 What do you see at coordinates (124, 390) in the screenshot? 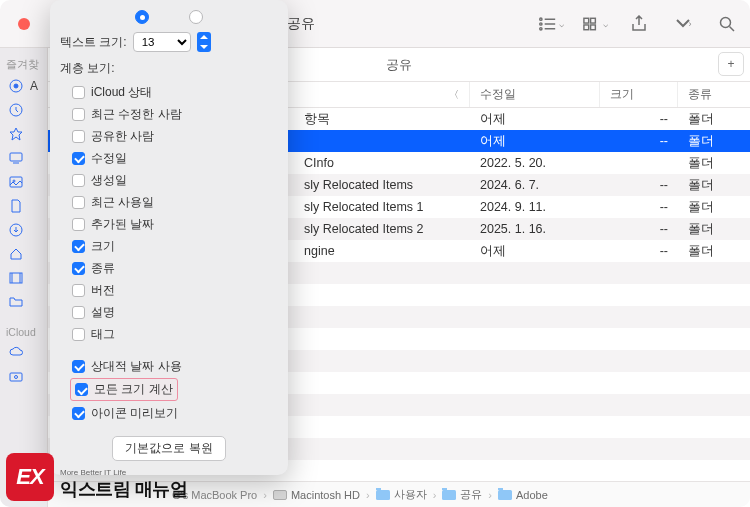
I see `chk-calc-all-sizes: 모든 크기 계산` at bounding box center [124, 390].